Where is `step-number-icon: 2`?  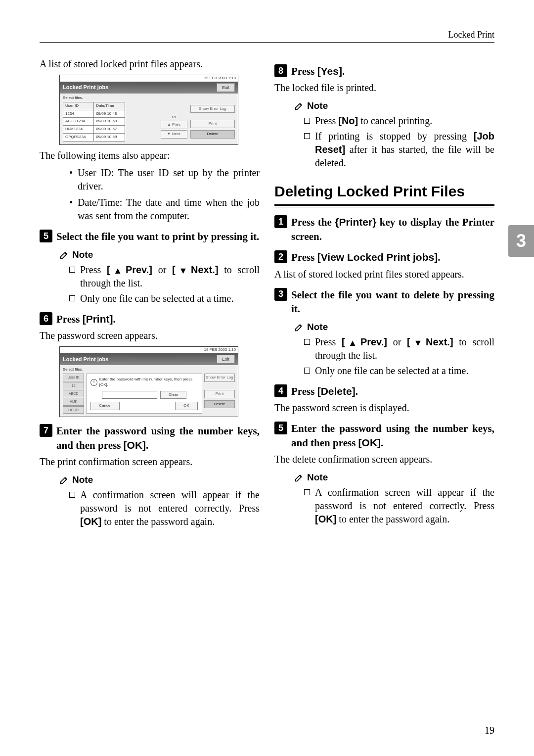
step-number-icon: 2 is located at coordinates (281, 257).